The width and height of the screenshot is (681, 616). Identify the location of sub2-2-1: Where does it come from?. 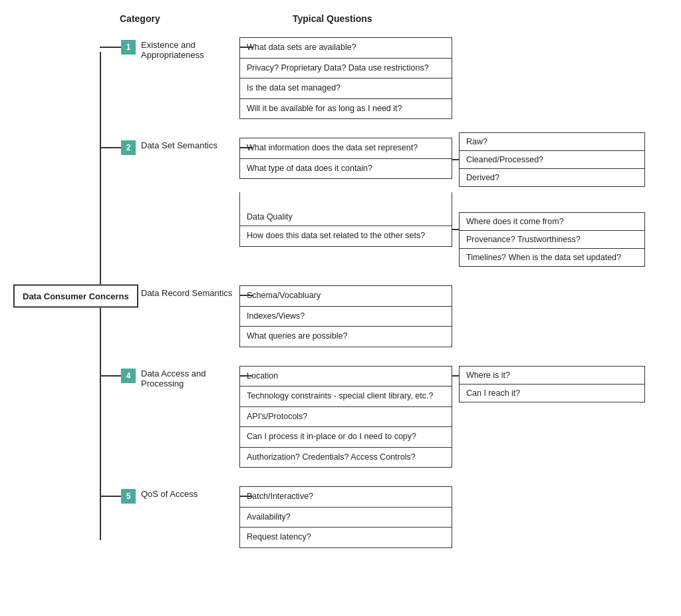
(552, 222).